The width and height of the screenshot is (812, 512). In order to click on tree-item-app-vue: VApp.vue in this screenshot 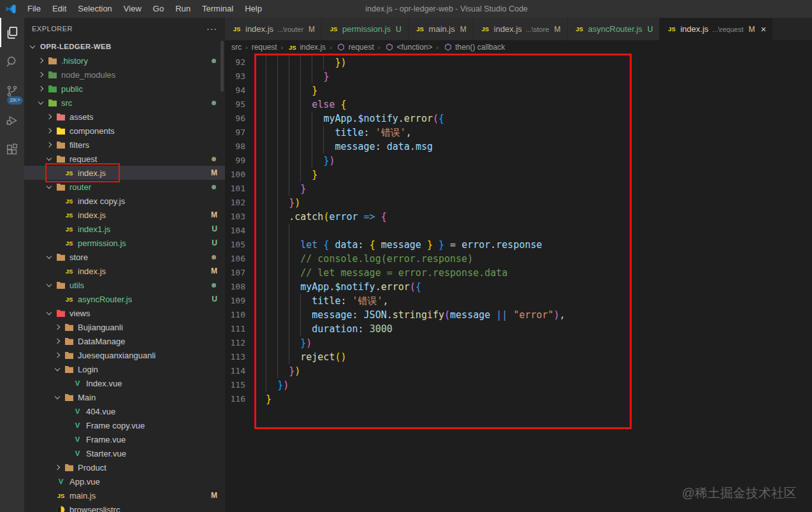, I will do `click(125, 481)`.